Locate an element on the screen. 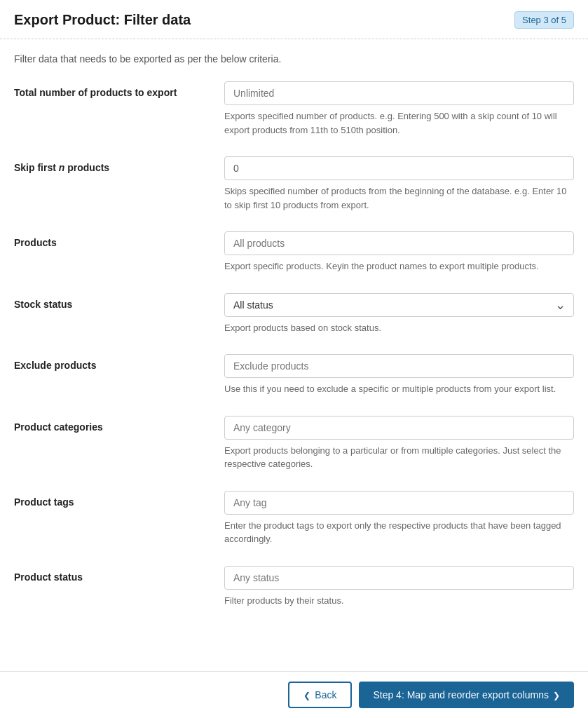  label-products: Products is located at coordinates (119, 240).